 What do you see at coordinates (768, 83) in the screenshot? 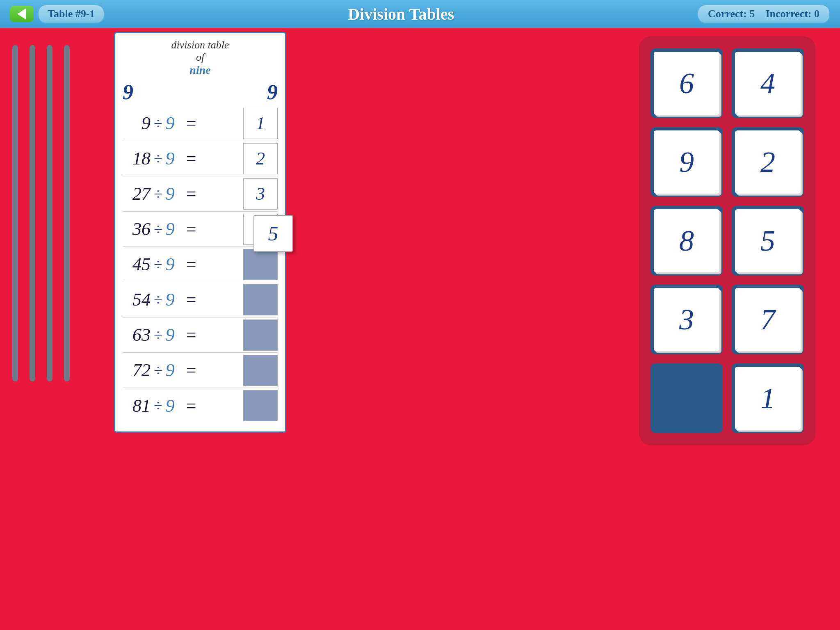
I see `answer-tile-4: 4` at bounding box center [768, 83].